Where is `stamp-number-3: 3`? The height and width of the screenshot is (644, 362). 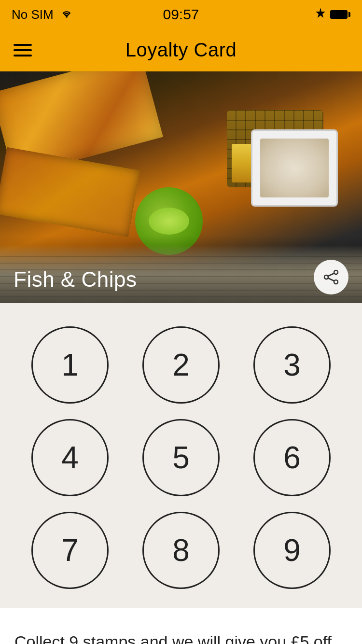
stamp-number-3: 3 is located at coordinates (292, 365).